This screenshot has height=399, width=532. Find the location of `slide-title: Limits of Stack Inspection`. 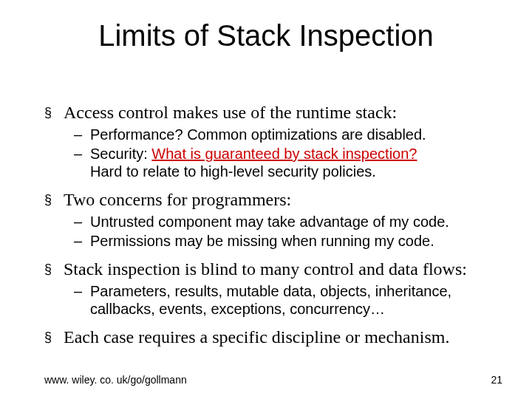

slide-title: Limits of Stack Inspection is located at coordinates (266, 35).